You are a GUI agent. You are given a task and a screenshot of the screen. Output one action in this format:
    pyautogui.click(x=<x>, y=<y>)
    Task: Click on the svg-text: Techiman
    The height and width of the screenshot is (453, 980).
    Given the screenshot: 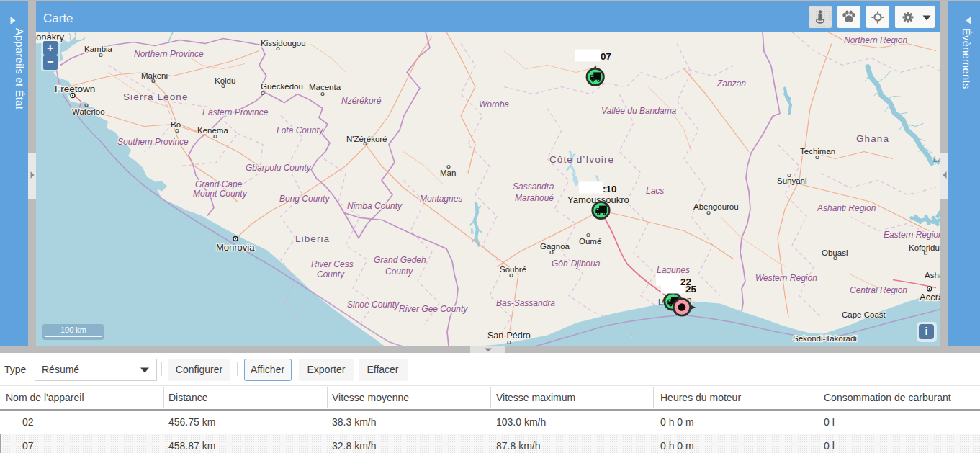 What is the action you would take?
    pyautogui.click(x=818, y=151)
    